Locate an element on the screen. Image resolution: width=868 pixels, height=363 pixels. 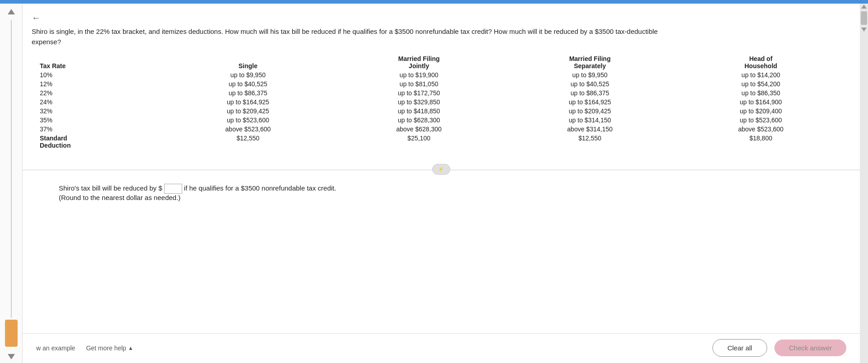
cell-std-household: $18,800 is located at coordinates (761, 142).